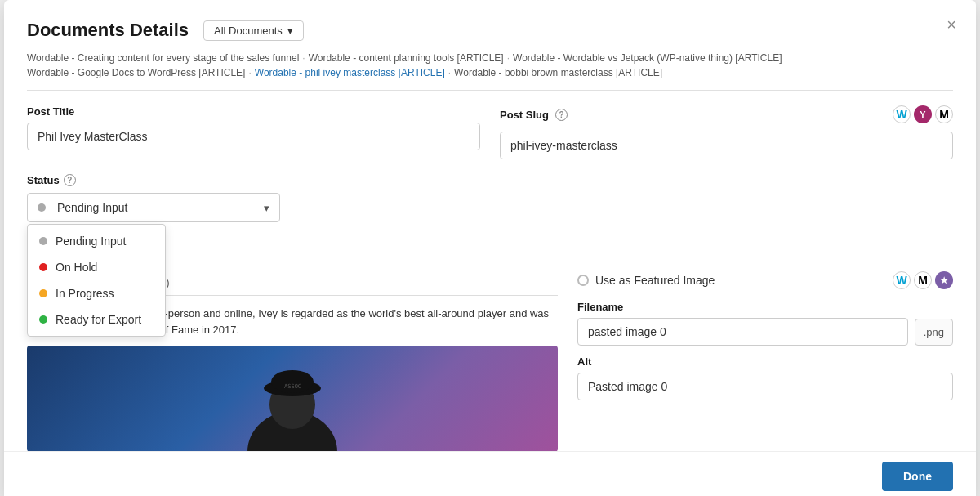 This screenshot has height=496, width=980. Describe the element at coordinates (923, 280) in the screenshot. I see `featured-icons: W M ★` at that location.